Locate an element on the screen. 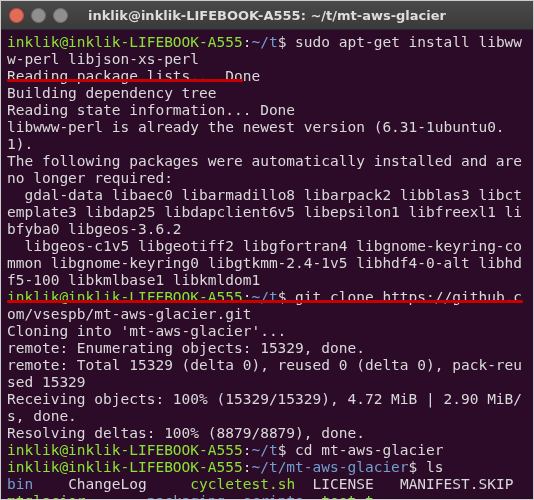 The height and width of the screenshot is (500, 534). out: Resolving deltas: 100% (8879/8879), done… is located at coordinates (186, 433).